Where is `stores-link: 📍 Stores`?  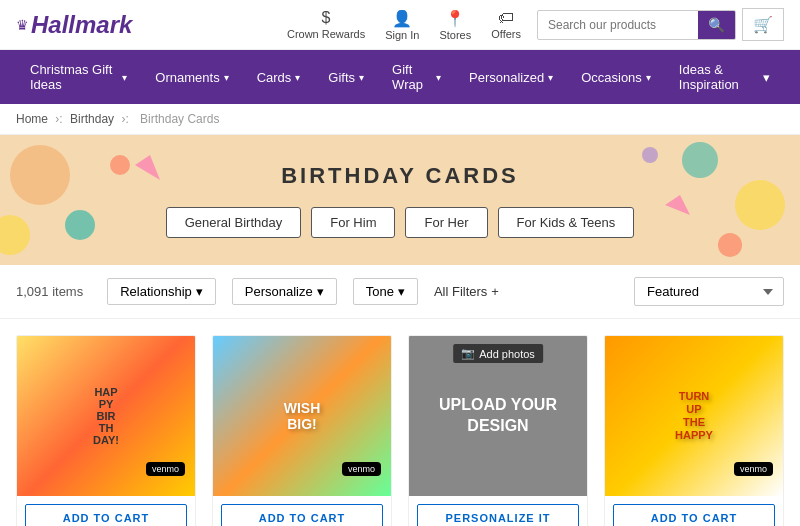 stores-link: 📍 Stores is located at coordinates (455, 25).